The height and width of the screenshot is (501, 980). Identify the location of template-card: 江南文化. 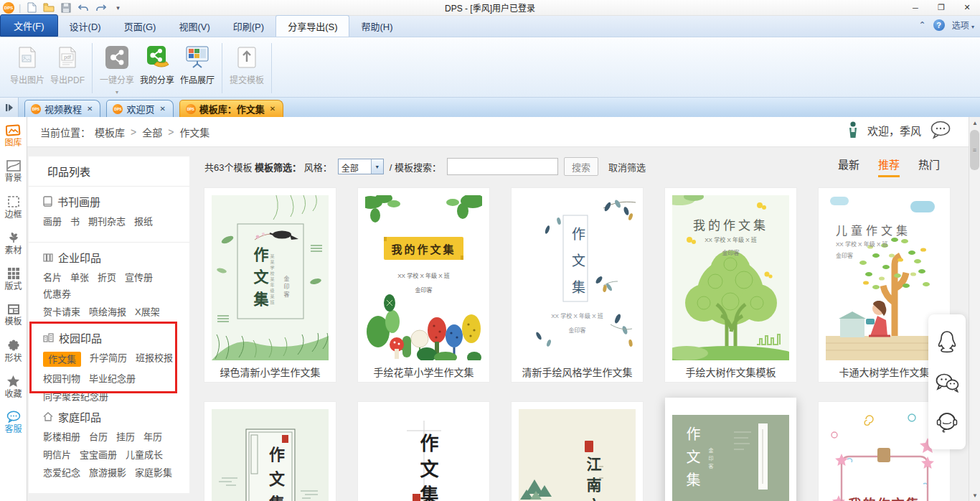
(577, 451).